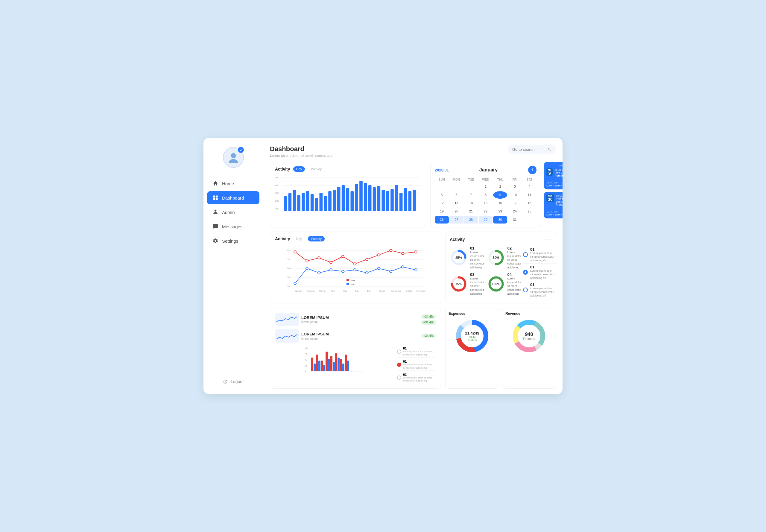 The height and width of the screenshot is (532, 766). What do you see at coordinates (529, 195) in the screenshot?
I see `cal-day: 11` at bounding box center [529, 195].